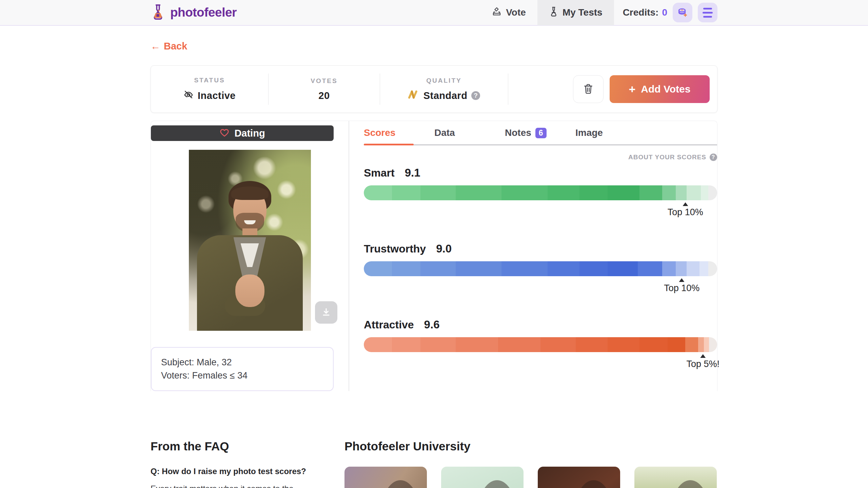  Describe the element at coordinates (540, 348) in the screenshot. I see `score-row-attractive: Attractive 9.6 Top 5%!` at that location.